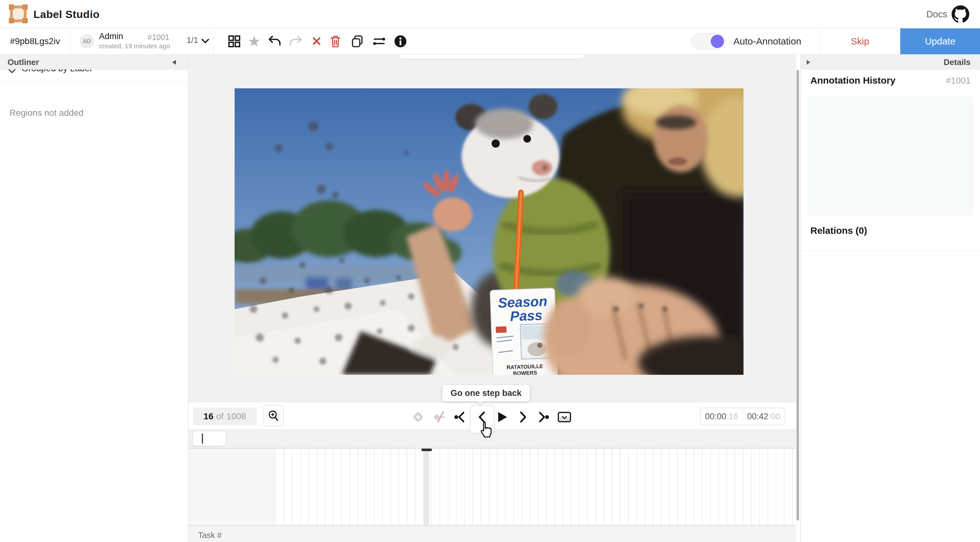 The image size is (980, 542). I want to click on floating-panel-edge, so click(492, 57).